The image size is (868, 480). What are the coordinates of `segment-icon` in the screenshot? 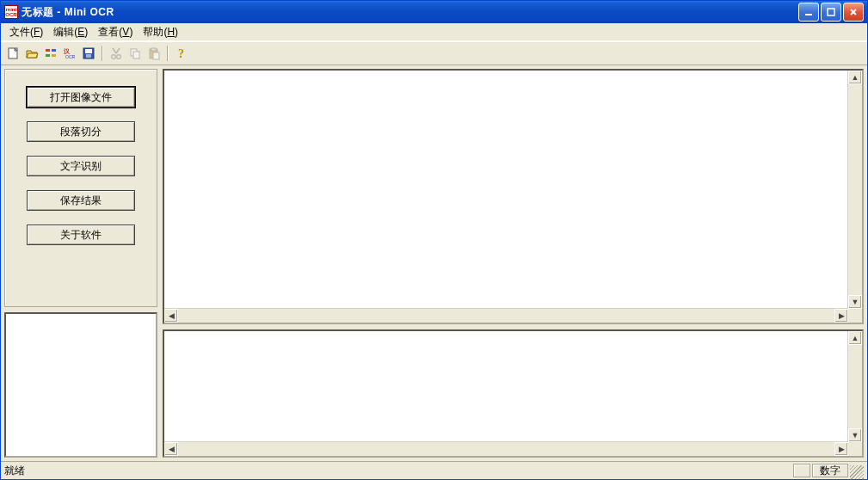 It's located at (51, 53).